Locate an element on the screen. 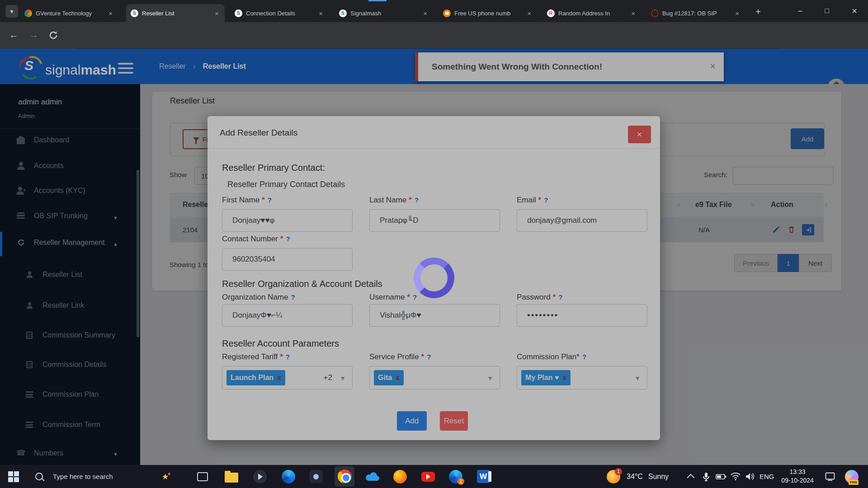 The image size is (868, 488). start-button is located at coordinates (14, 476).